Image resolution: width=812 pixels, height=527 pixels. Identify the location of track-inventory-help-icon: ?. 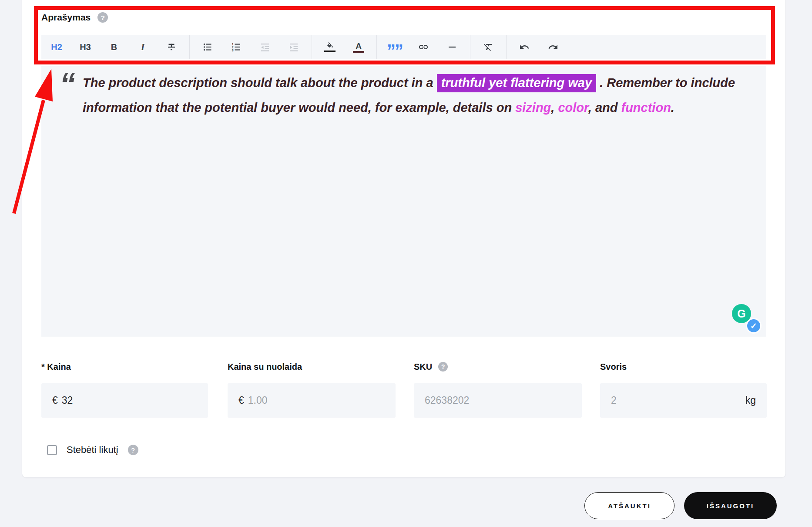
(133, 450).